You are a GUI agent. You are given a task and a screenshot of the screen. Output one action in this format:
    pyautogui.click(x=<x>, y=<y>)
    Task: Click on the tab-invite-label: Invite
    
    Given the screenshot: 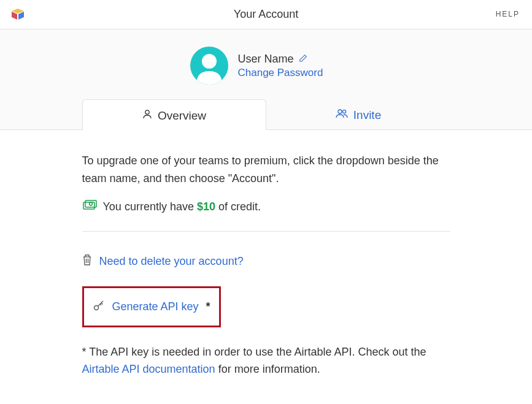 What is the action you would take?
    pyautogui.click(x=367, y=115)
    